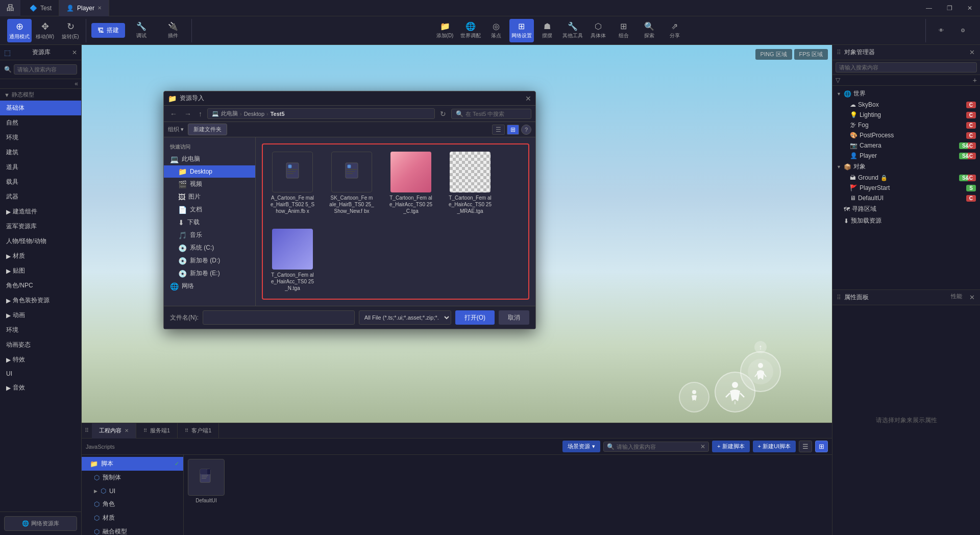  What do you see at coordinates (133, 478) in the screenshot?
I see `tree-item-prefab: ⬡ 预制体` at bounding box center [133, 478].